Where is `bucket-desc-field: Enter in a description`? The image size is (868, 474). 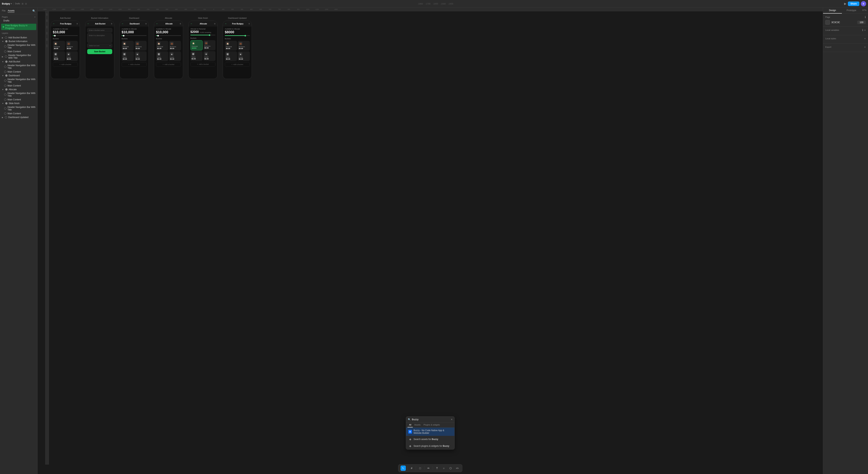
bucket-desc-field: Enter in a description is located at coordinates (100, 38).